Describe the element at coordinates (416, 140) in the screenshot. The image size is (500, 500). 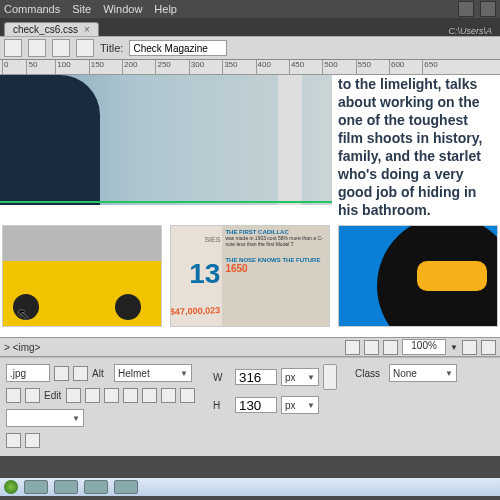
I see `hero-text: to the limelight, talks about working on…` at that location.